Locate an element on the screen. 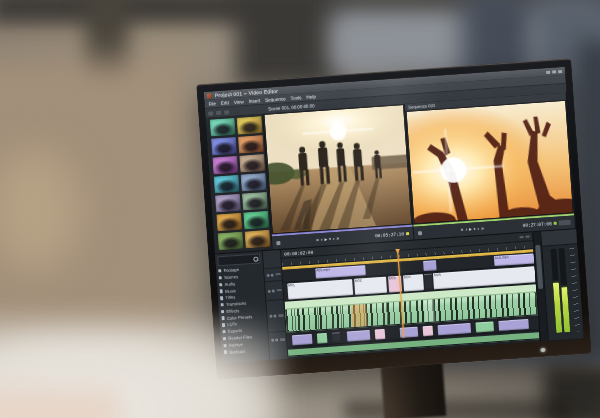 Image resolution: width=600 pixels, height=418 pixels. close-icon is located at coordinates (560, 70).